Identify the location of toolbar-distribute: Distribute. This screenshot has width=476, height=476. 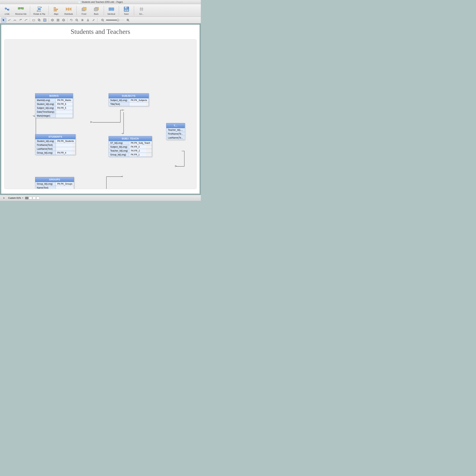
(68, 10).